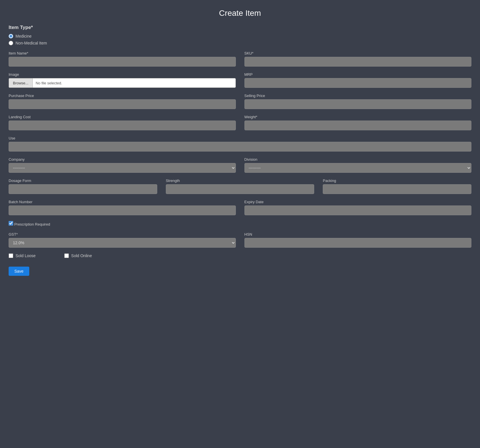 This screenshot has width=480, height=448. What do you see at coordinates (240, 186) in the screenshot?
I see `dosage-strength-packing-row: Dosage Form Strength Packing` at bounding box center [240, 186].